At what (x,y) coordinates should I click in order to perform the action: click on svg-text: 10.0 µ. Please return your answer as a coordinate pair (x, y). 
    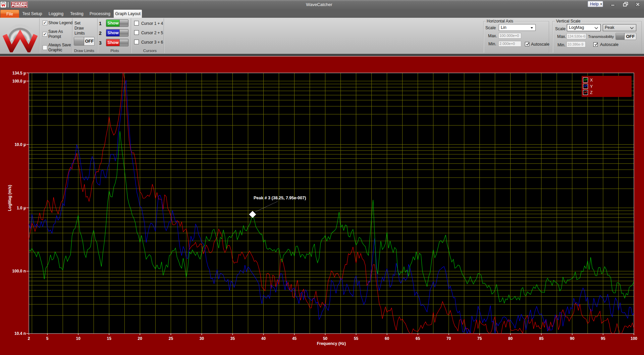
    Looking at the image, I should click on (20, 145).